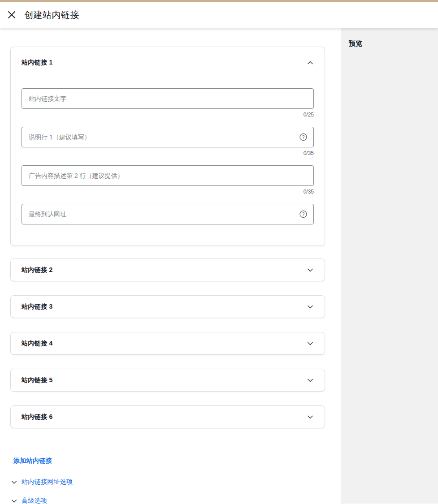 The image size is (438, 504). I want to click on sitelink-url-options-label: 站内链接网址选项, so click(47, 482).